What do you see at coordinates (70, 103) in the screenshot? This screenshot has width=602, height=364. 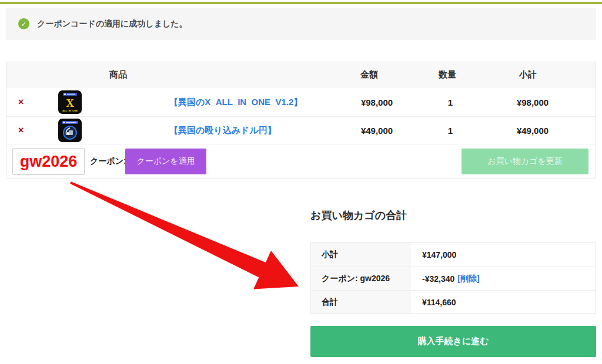 I see `svg-text: X` at bounding box center [70, 103].